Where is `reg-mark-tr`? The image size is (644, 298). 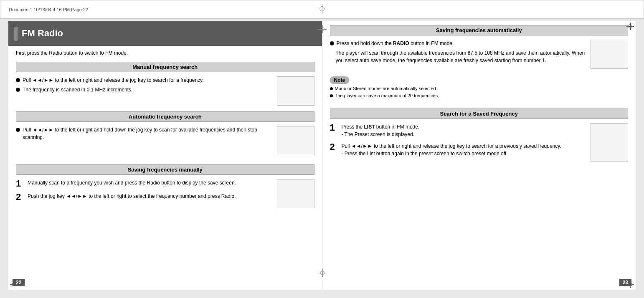 reg-mark-tr is located at coordinates (630, 26).